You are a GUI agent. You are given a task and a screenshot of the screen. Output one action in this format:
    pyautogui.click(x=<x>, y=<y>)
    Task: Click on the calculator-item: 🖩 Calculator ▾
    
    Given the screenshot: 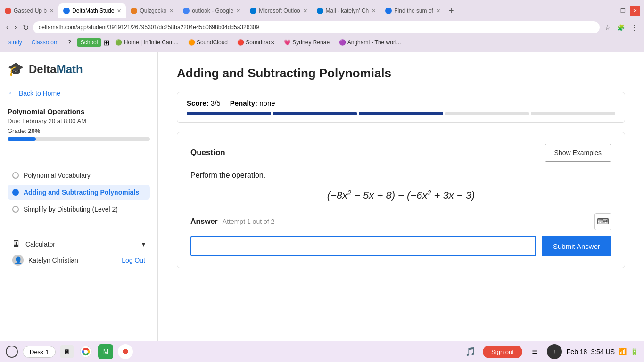 What is the action you would take?
    pyautogui.click(x=79, y=244)
    